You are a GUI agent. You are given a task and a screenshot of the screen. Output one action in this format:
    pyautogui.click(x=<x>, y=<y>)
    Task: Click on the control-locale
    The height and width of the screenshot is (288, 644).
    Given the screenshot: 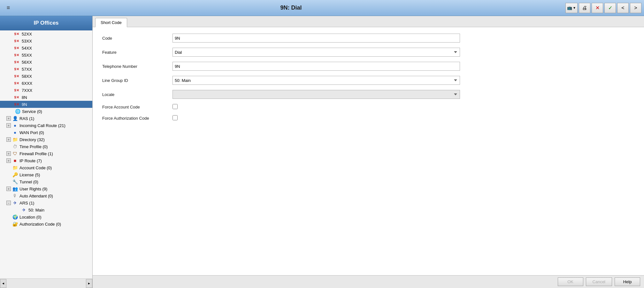 What is the action you would take?
    pyautogui.click(x=316, y=94)
    